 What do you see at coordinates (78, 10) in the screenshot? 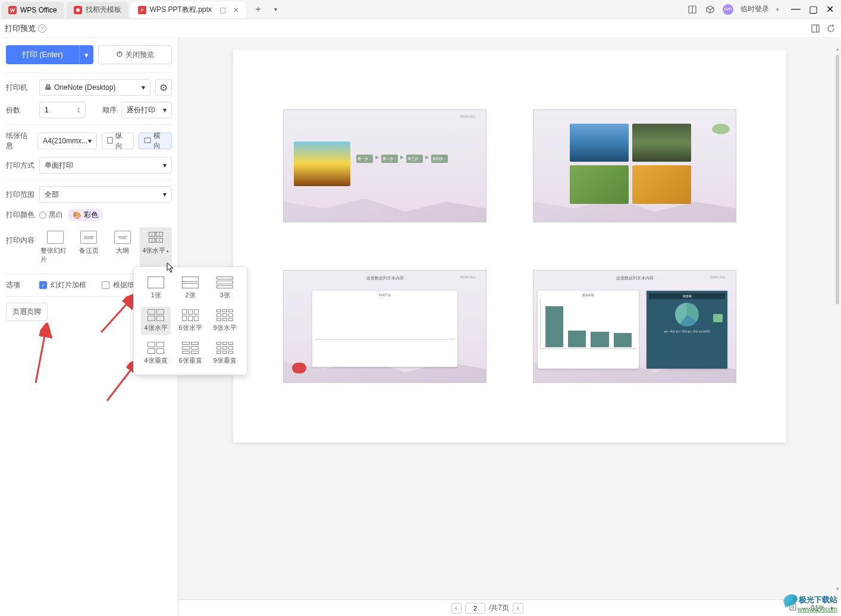
I see `template-icon` at bounding box center [78, 10].